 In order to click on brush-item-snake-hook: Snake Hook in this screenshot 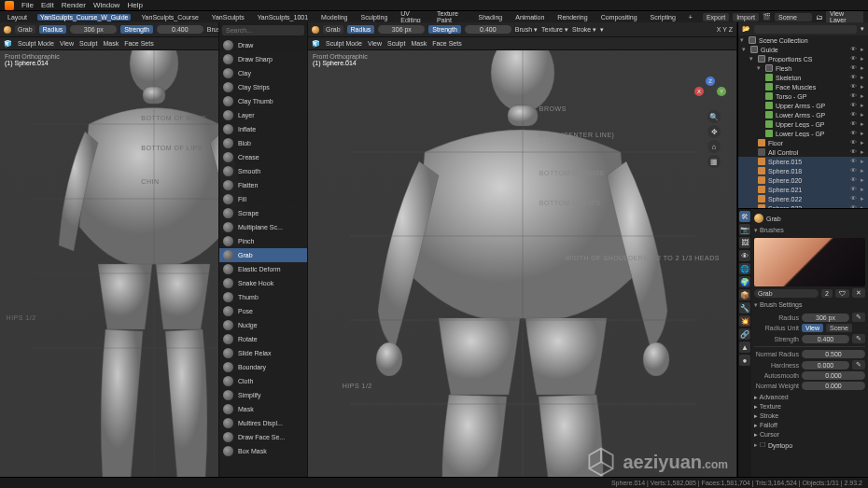, I will do `click(263, 284)`.